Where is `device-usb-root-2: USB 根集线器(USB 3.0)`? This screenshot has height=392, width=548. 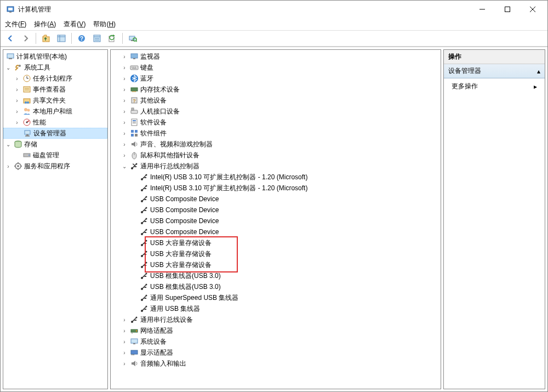
device-usb-root-2: USB 根集线器(USB 3.0) is located at coordinates (276, 287).